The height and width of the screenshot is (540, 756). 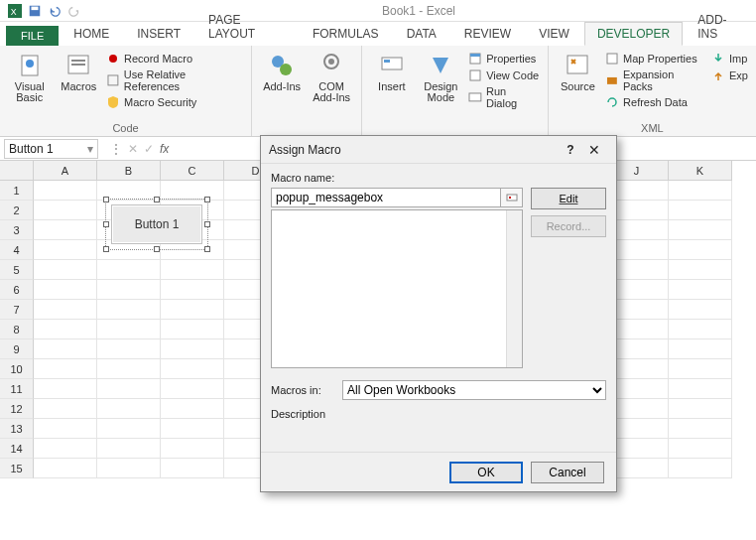 What do you see at coordinates (17, 469) in the screenshot?
I see `row-header: 15` at bounding box center [17, 469].